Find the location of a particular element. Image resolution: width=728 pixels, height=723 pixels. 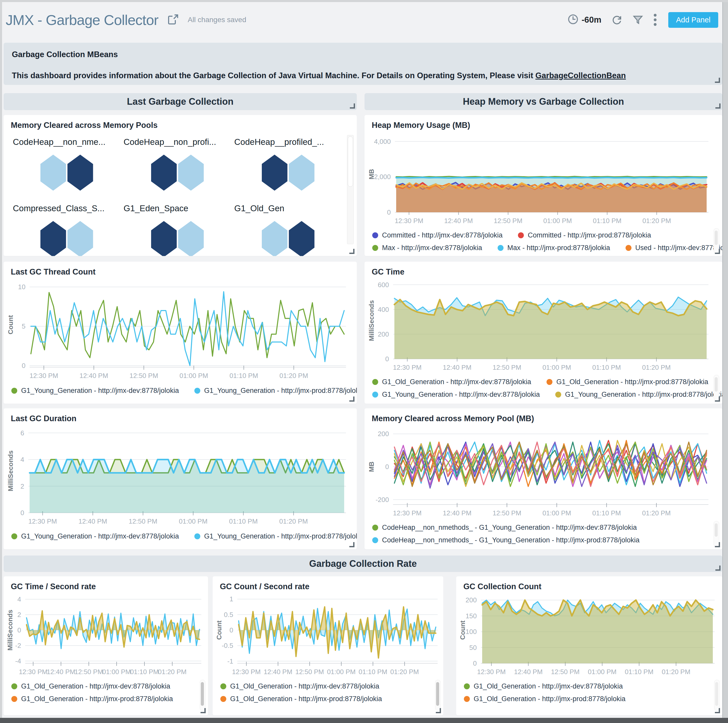

add-panel-button: Add Panel is located at coordinates (693, 20).